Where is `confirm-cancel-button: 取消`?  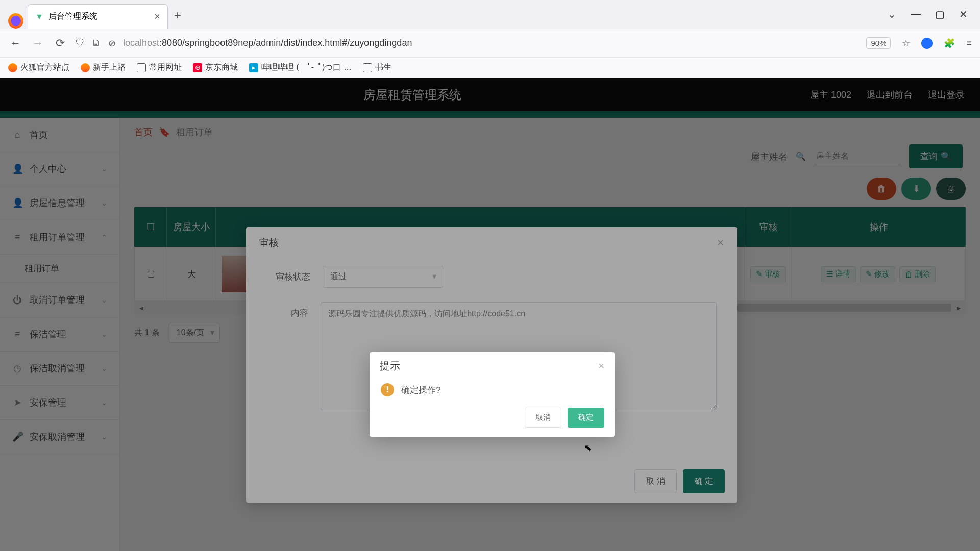
confirm-cancel-button: 取消 is located at coordinates (543, 417).